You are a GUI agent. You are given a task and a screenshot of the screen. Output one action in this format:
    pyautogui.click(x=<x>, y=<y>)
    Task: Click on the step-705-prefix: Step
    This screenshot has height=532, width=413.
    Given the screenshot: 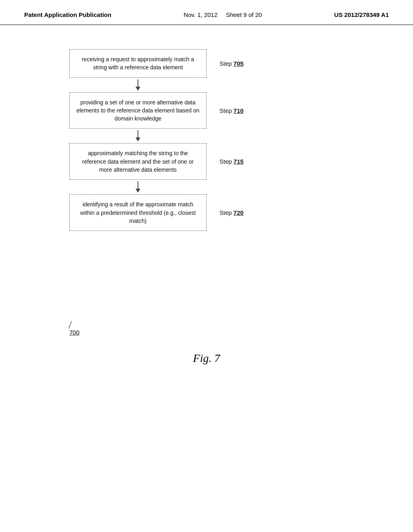 What is the action you would take?
    pyautogui.click(x=226, y=64)
    